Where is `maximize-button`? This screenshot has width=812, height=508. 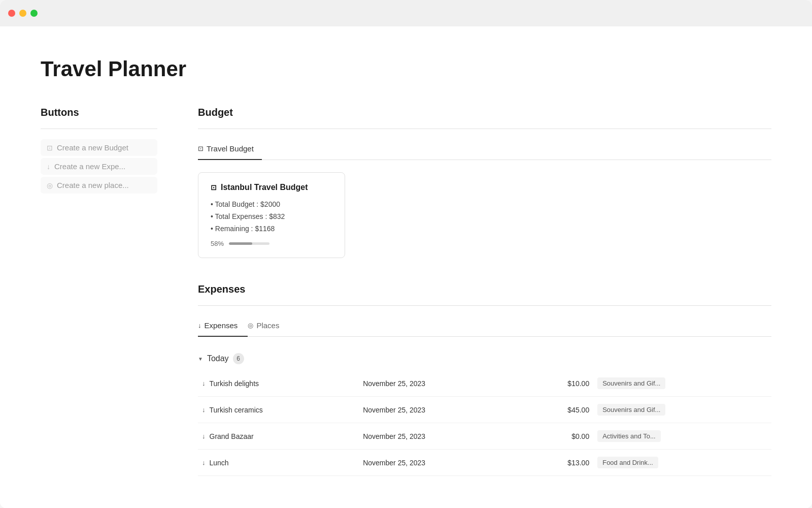 maximize-button is located at coordinates (34, 13).